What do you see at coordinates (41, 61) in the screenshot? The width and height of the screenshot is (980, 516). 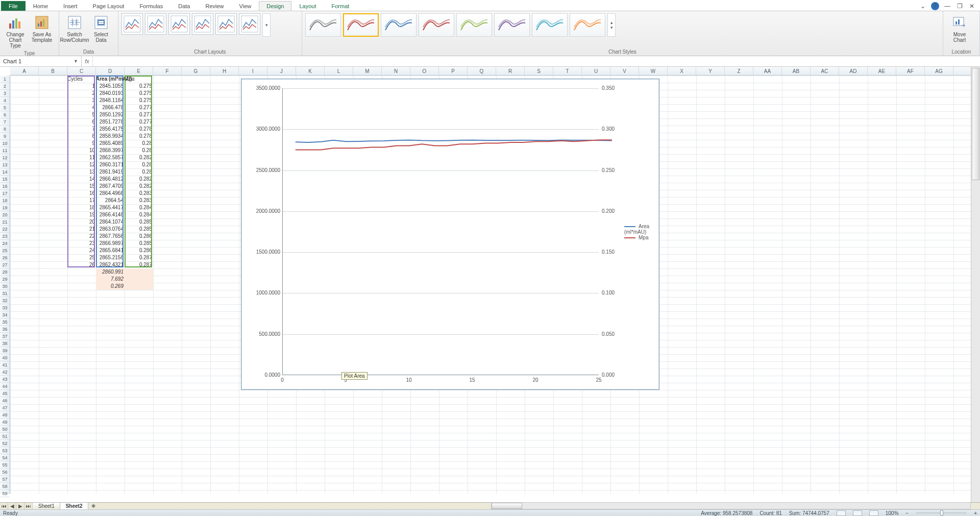 I see `name-box: Chart 1 ▼` at bounding box center [41, 61].